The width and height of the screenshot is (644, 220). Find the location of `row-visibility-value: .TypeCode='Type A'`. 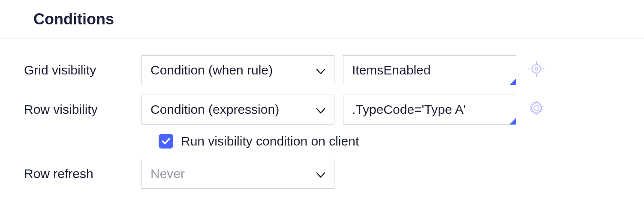

row-visibility-value: .TypeCode='Type A' is located at coordinates (409, 110).